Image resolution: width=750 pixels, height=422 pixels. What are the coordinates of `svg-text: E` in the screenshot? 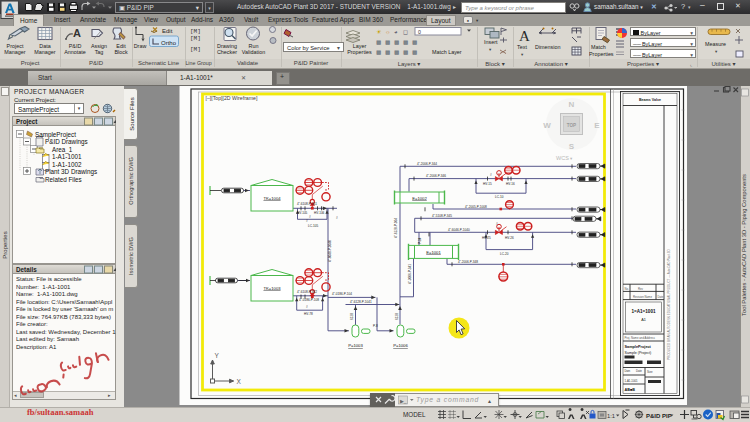 It's located at (597, 126).